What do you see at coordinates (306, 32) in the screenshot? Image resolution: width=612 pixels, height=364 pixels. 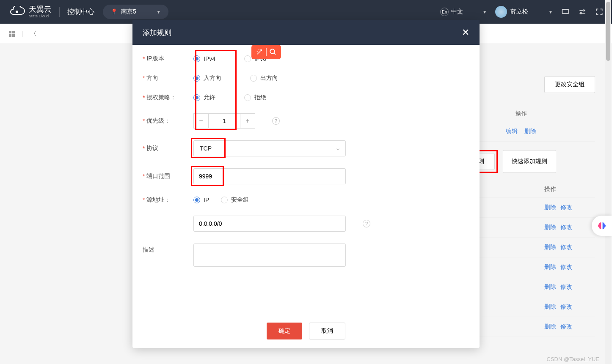 I see `add-rule-modal: 添加规则 ✕ *IP版本 IPv4 IPv6` at bounding box center [306, 32].